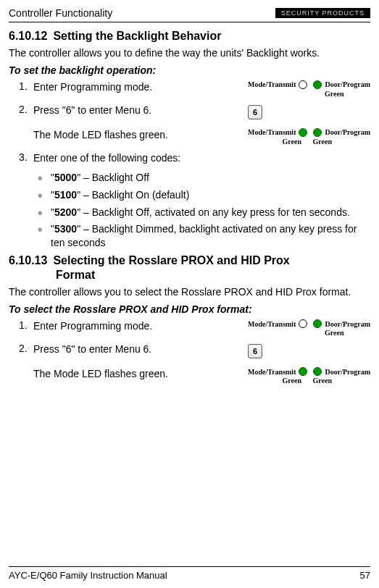  What do you see at coordinates (190, 309) in the screenshot?
I see `procedure-title: To select the Rosslare PROX and HID Prox…` at bounding box center [190, 309].